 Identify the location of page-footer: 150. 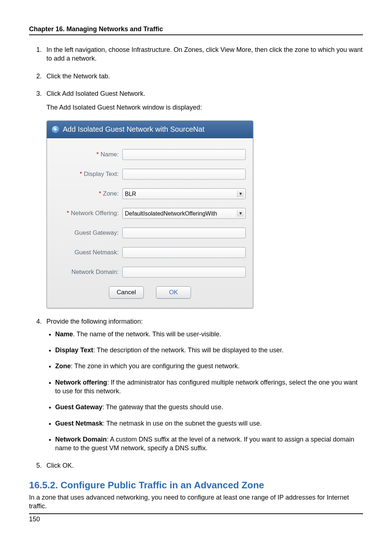
(196, 518).